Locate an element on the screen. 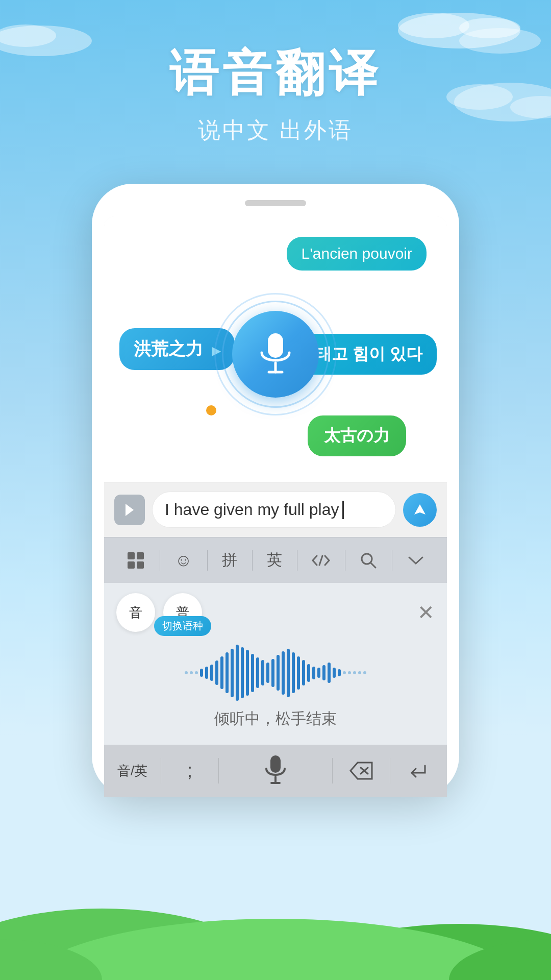 The image size is (551, 980). search-btn is located at coordinates (368, 560).